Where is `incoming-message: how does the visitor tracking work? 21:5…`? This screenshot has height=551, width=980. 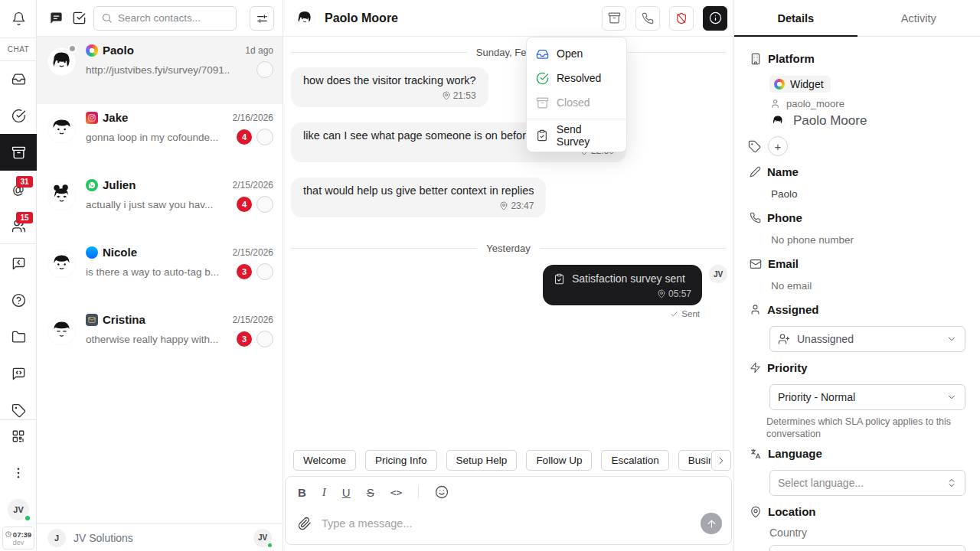 incoming-message: how does the visitor tracking work? 21:5… is located at coordinates (390, 87).